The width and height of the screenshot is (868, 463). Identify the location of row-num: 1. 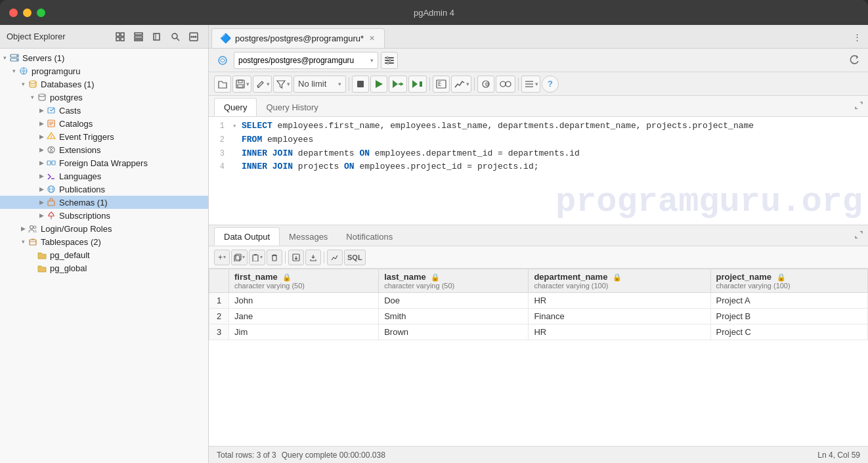
(219, 301).